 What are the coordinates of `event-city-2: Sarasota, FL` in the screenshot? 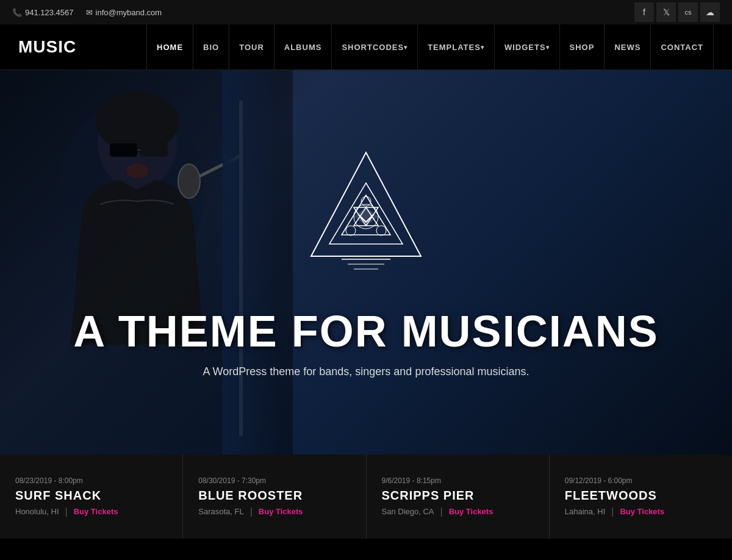 It's located at (221, 511).